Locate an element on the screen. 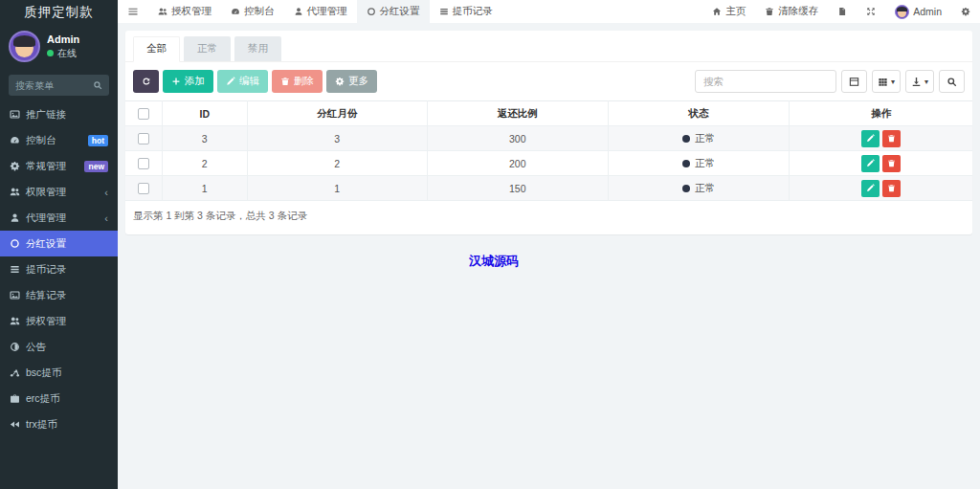 Image resolution: width=980 pixels, height=489 pixels. chevron-left-icon: ‹ is located at coordinates (106, 192).